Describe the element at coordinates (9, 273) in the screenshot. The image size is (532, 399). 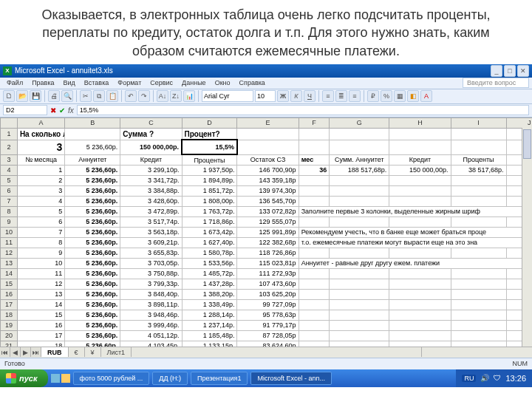
I see `row-header: 14` at that location.